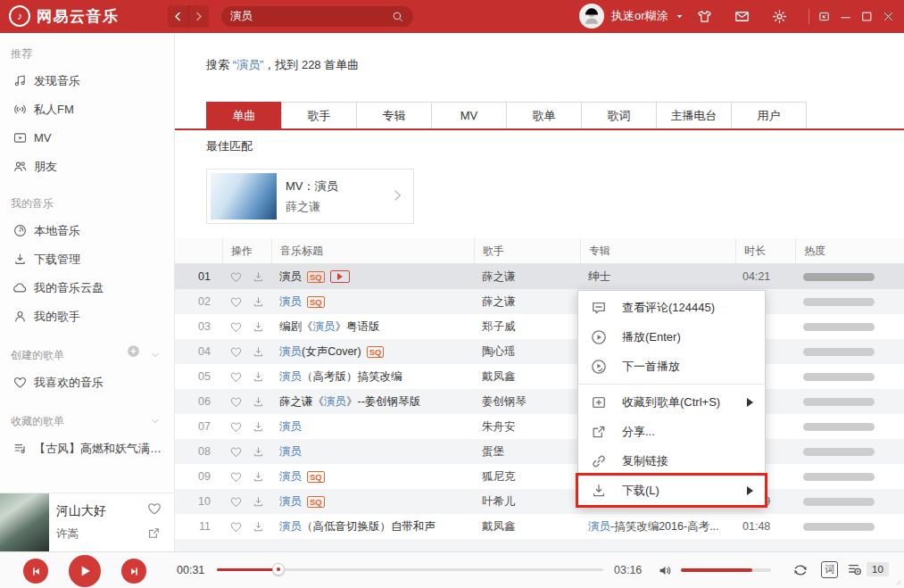  I want to click on app-logo: ♪ 网易云音乐, so click(64, 16).